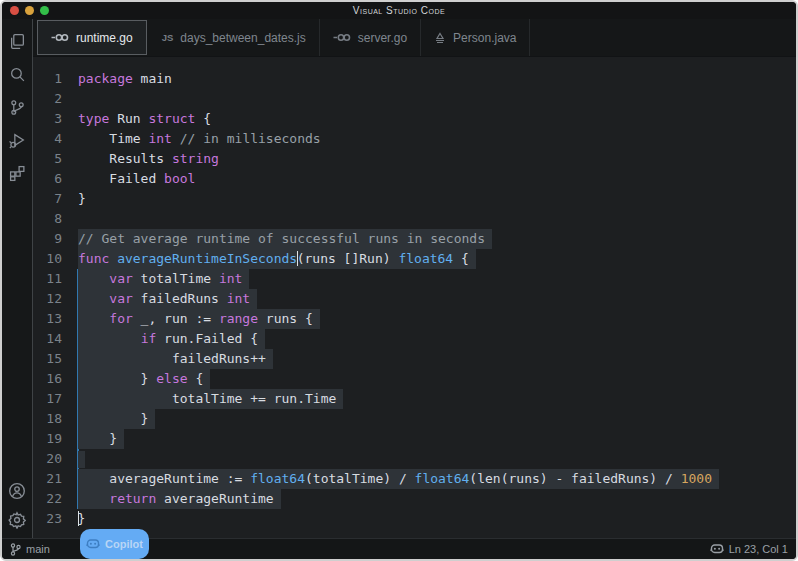  I want to click on code-line: 11 var totalTime int, so click(414, 279).